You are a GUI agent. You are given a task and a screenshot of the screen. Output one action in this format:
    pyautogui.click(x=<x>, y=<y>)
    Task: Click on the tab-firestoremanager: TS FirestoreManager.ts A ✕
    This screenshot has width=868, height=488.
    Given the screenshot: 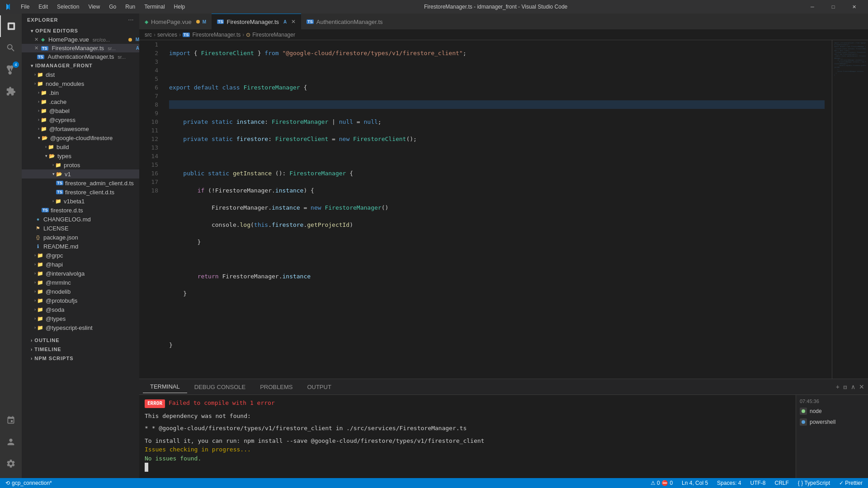 What is the action you would take?
    pyautogui.click(x=256, y=22)
    